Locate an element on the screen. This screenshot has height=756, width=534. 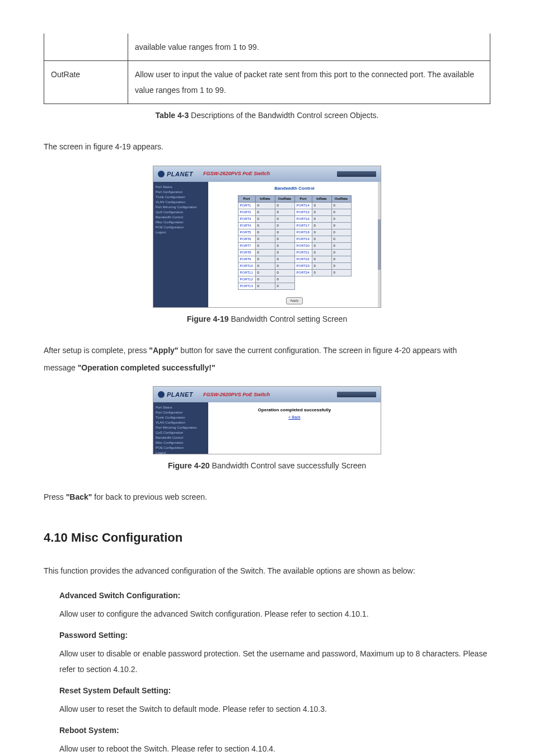
main-content: Operation completed successfully < Back is located at coordinates (294, 428).